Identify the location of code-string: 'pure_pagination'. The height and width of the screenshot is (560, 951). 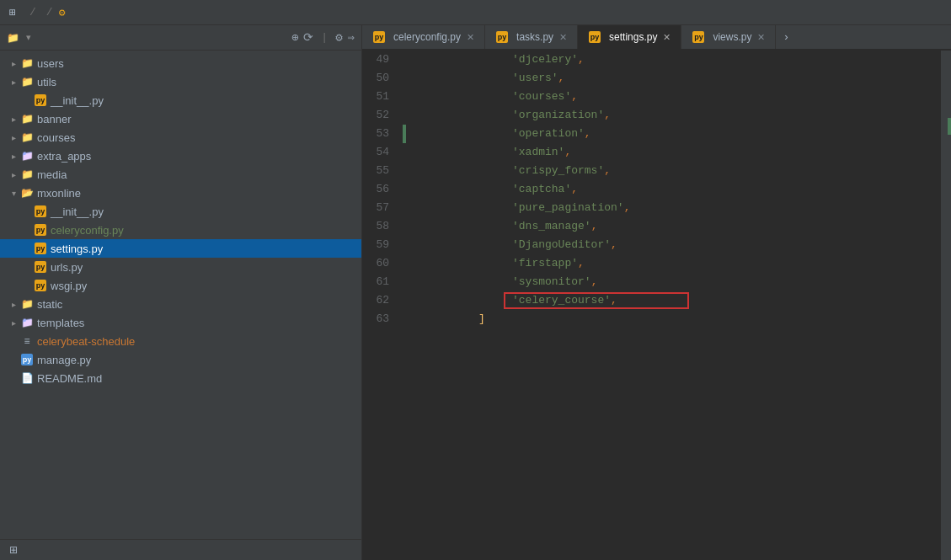
(568, 208).